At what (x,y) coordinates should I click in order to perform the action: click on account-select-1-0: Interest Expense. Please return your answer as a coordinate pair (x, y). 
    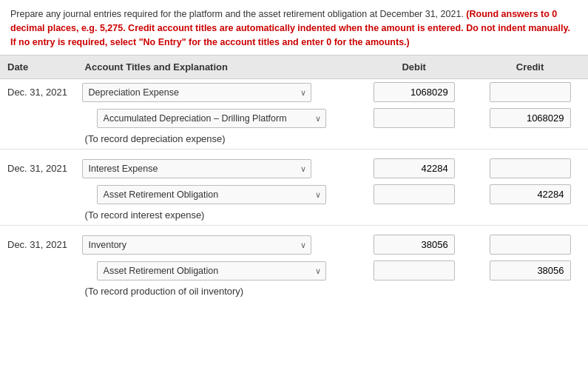
    Looking at the image, I should click on (197, 169).